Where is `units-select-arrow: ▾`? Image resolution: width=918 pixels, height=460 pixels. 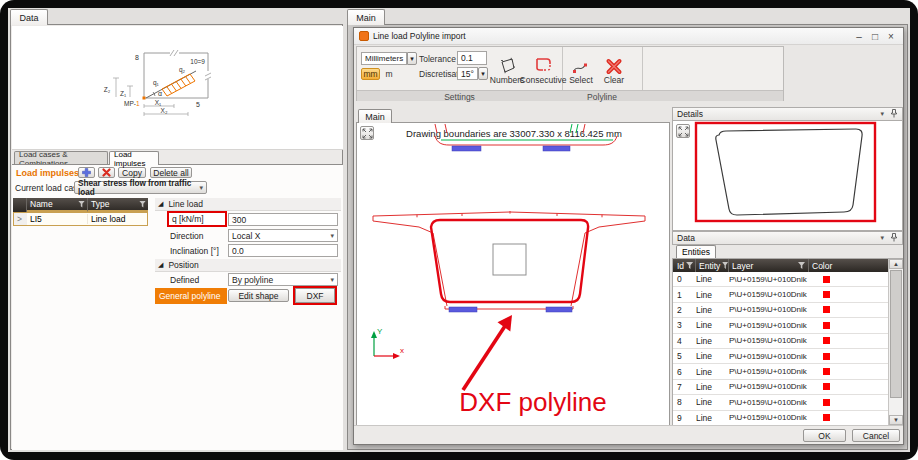 units-select-arrow: ▾ is located at coordinates (412, 58).